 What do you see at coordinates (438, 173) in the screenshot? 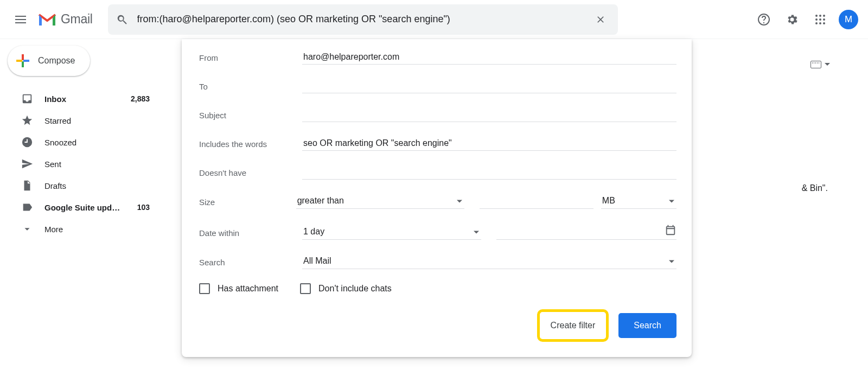
I see `filter-row-doesnt-have: Doesn't have` at bounding box center [438, 173].